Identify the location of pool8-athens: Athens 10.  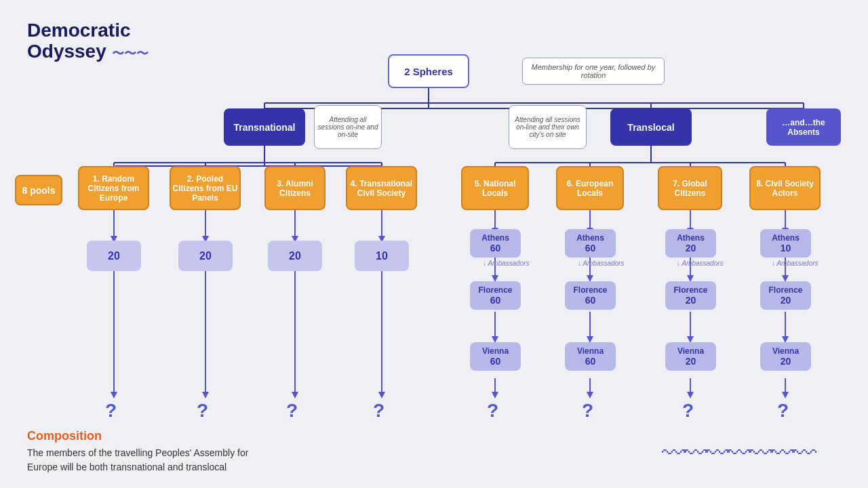
(785, 243).